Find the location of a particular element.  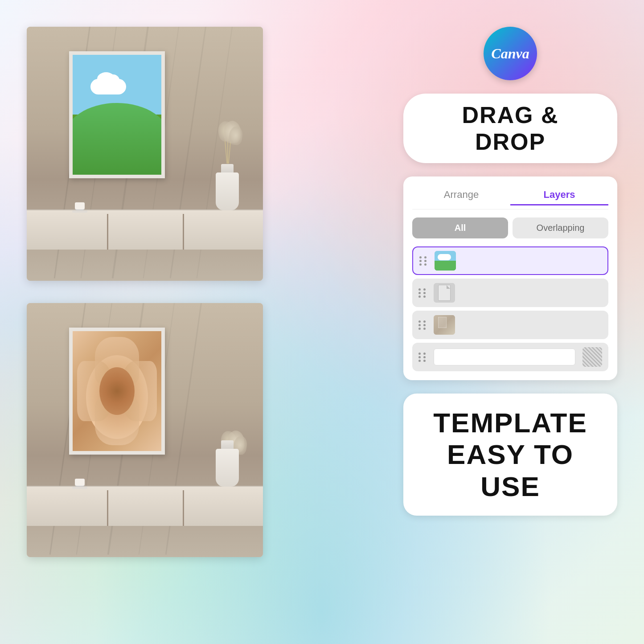

filter-overlapping: Overlapping is located at coordinates (561, 228).